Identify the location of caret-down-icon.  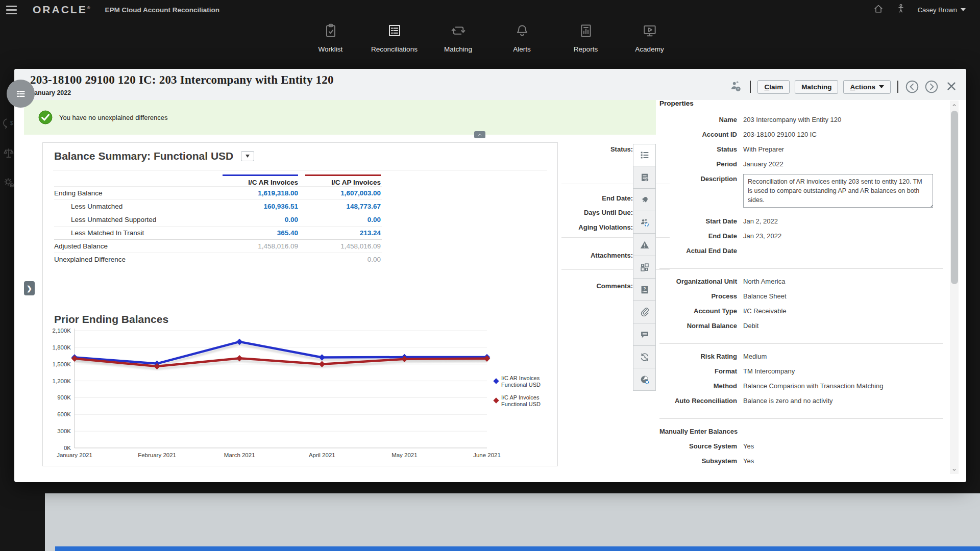
(963, 10).